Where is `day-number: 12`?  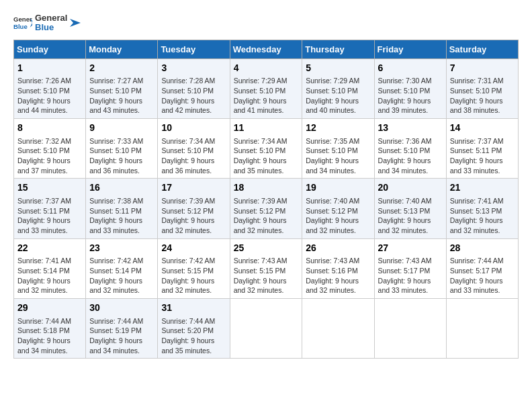
day-number: 12 is located at coordinates (338, 128).